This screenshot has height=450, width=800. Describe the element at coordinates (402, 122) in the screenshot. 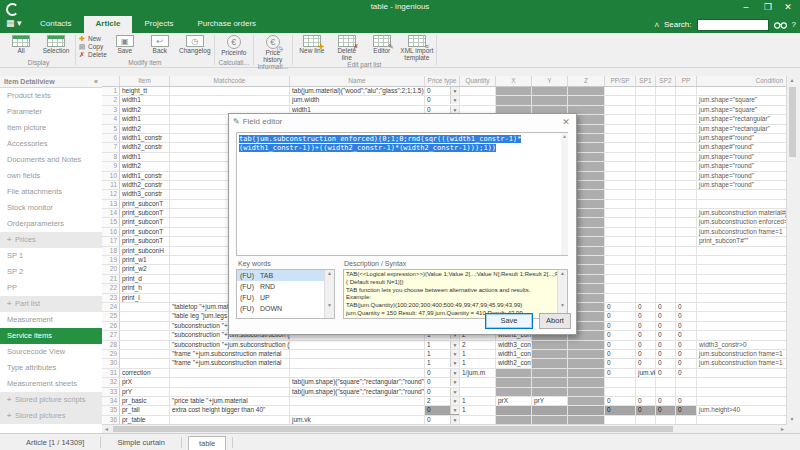

I see `dialog-title-bar: ✎ Field editor ✕` at that location.